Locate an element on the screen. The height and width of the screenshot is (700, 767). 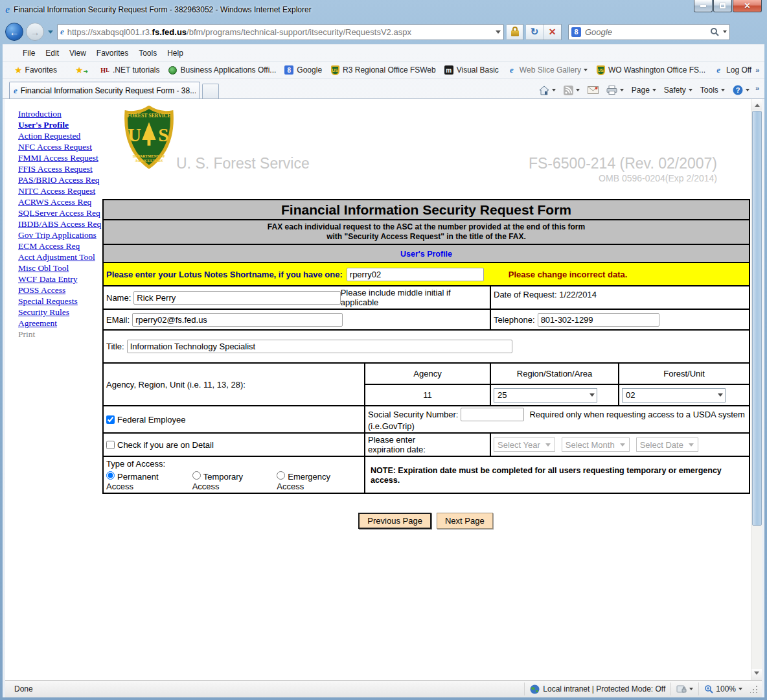
favorite-link-google: 8Google is located at coordinates (303, 70).